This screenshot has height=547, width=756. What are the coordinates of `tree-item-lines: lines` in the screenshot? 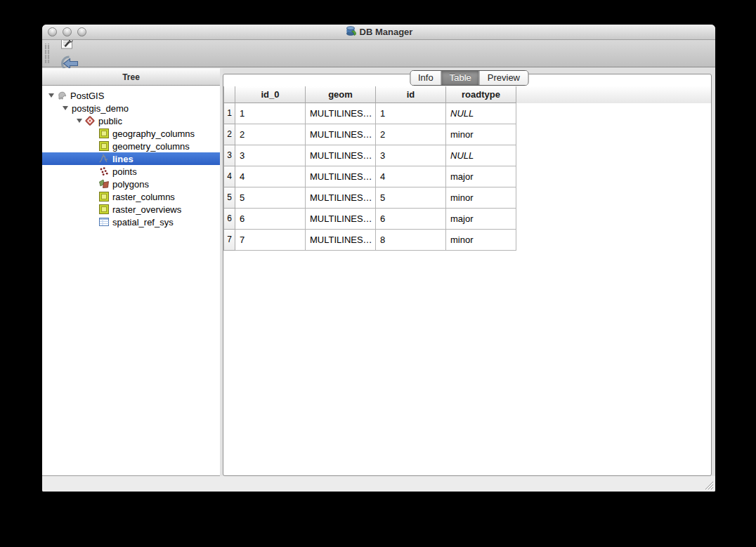 It's located at (131, 159).